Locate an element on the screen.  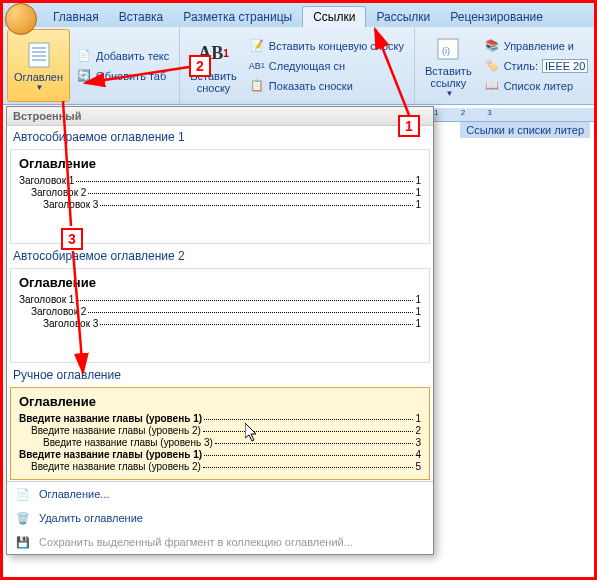
menu-save-selection: 💾 Сохранить выделенный фрагмент в коллек… is located at coordinates (220, 542).